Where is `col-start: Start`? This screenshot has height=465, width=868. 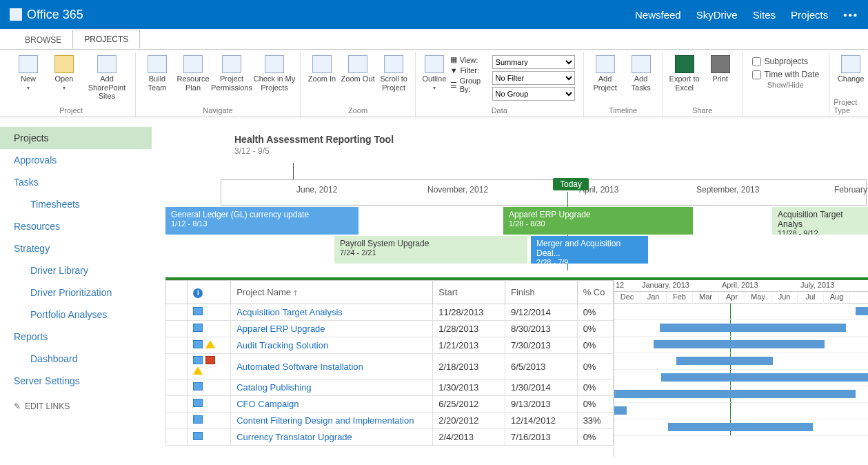 col-start: Start is located at coordinates (469, 293).